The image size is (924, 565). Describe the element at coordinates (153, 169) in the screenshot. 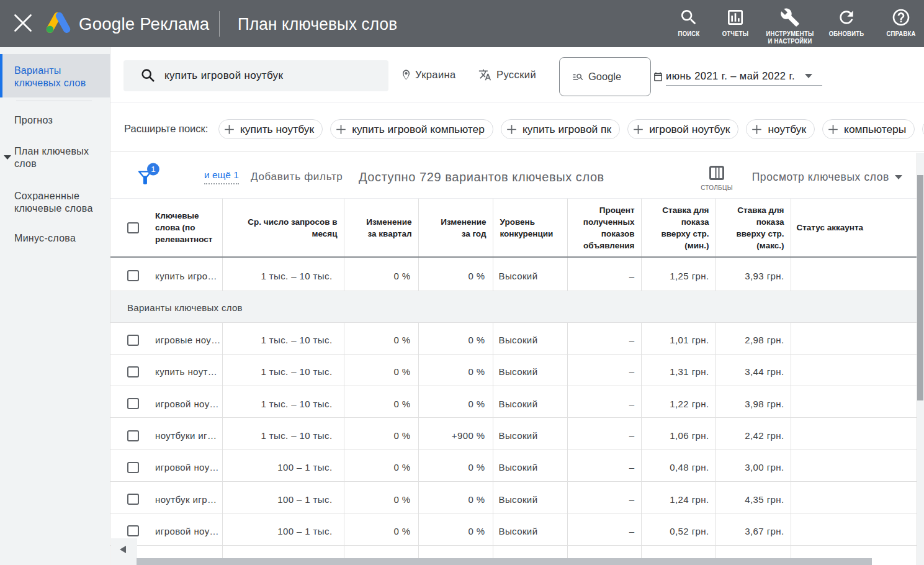

I see `svg-text: 1` at that location.